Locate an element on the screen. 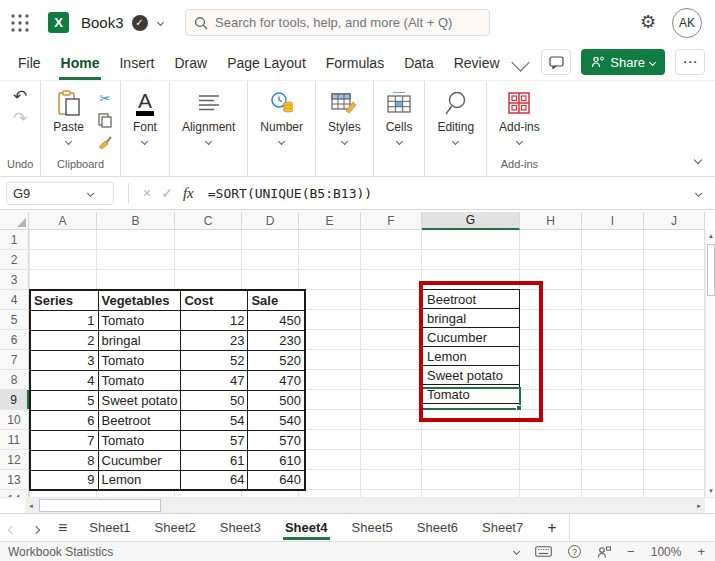 This screenshot has width=715, height=561. cell-d12: 610 is located at coordinates (276, 460).